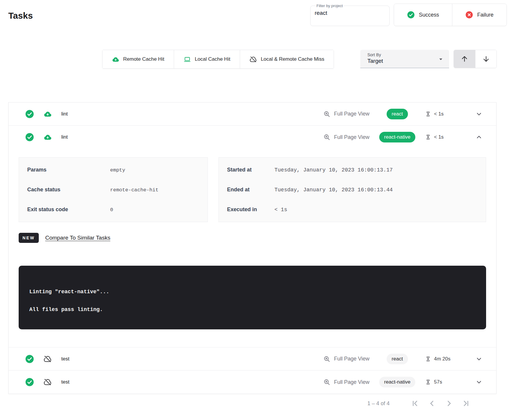 The image size is (508, 420). What do you see at coordinates (253, 59) in the screenshot?
I see `cloud-off-icon` at bounding box center [253, 59].